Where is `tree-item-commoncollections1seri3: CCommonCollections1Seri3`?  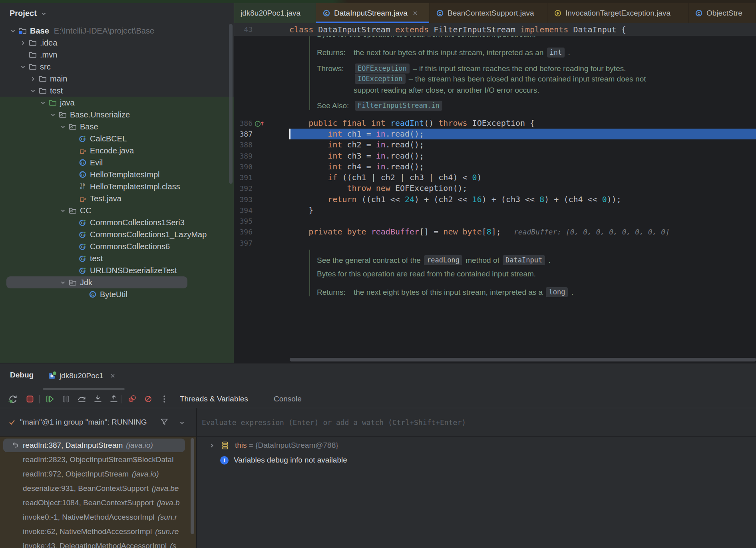 tree-item-commoncollections1seri3: CCommonCollections1Seri3 is located at coordinates (117, 222).